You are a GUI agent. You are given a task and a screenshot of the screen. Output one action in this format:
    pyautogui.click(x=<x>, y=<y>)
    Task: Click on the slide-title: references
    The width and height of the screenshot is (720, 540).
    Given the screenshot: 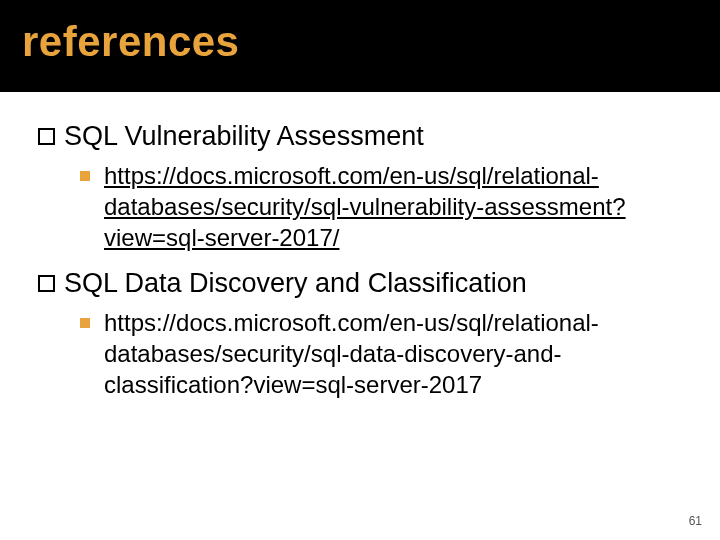 What is the action you would take?
    pyautogui.click(x=360, y=42)
    